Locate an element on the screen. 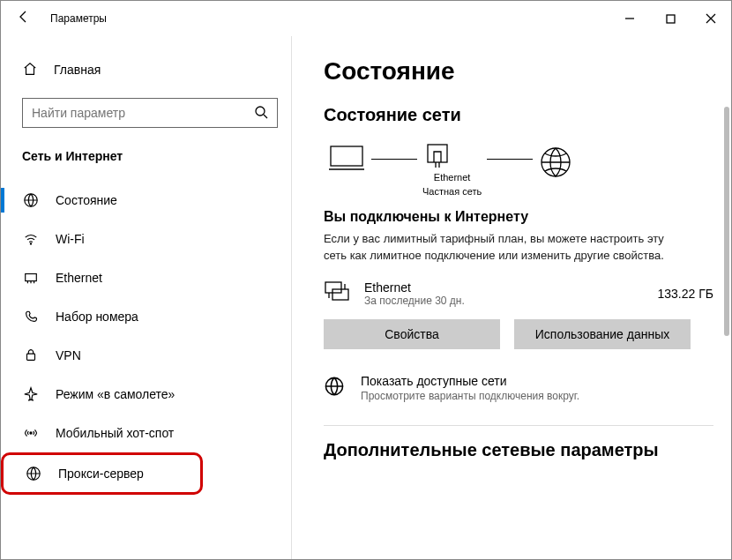  data-usage-button: Использование данных is located at coordinates (602, 334).